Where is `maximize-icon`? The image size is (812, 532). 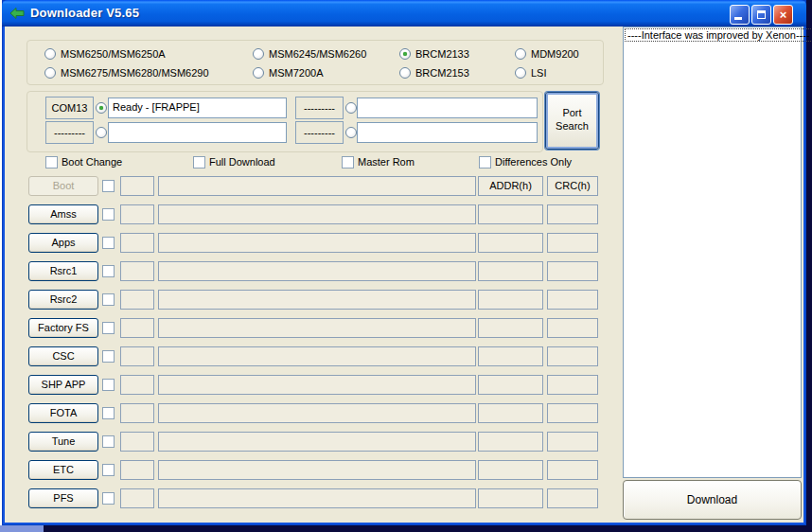
maximize-icon is located at coordinates (761, 15).